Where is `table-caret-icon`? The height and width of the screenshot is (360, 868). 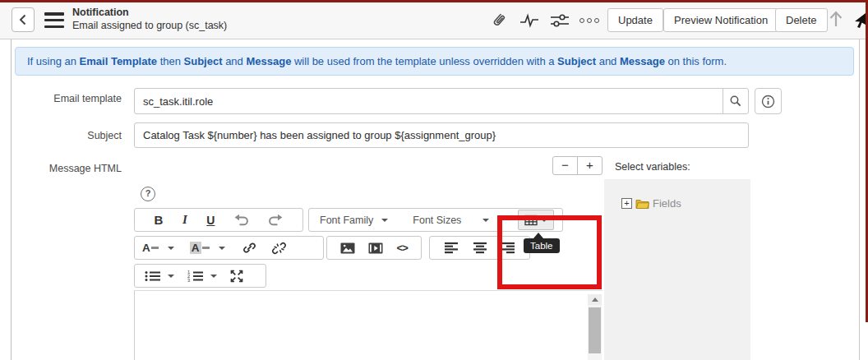
table-caret-icon is located at coordinates (544, 220).